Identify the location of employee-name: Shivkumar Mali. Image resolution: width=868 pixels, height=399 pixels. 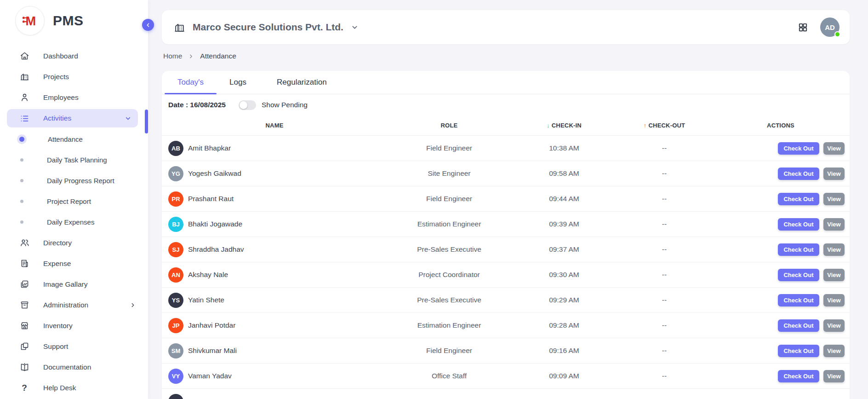
(212, 351).